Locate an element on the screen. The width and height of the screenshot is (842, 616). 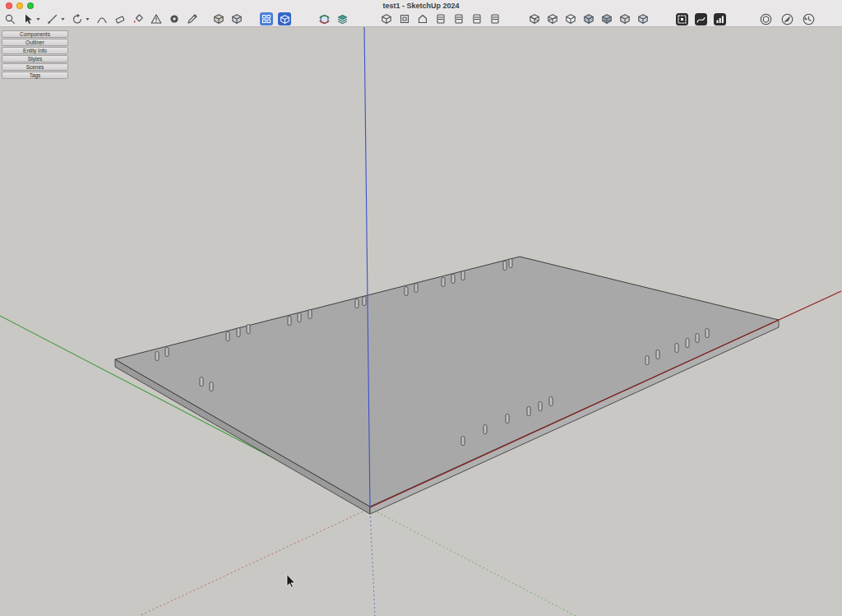
front-view-button is located at coordinates (423, 19).